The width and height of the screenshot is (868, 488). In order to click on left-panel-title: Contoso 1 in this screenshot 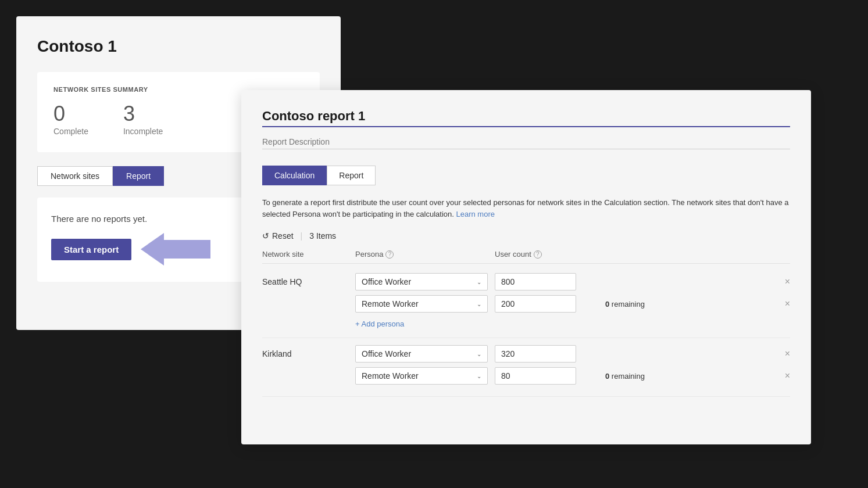, I will do `click(178, 46)`.